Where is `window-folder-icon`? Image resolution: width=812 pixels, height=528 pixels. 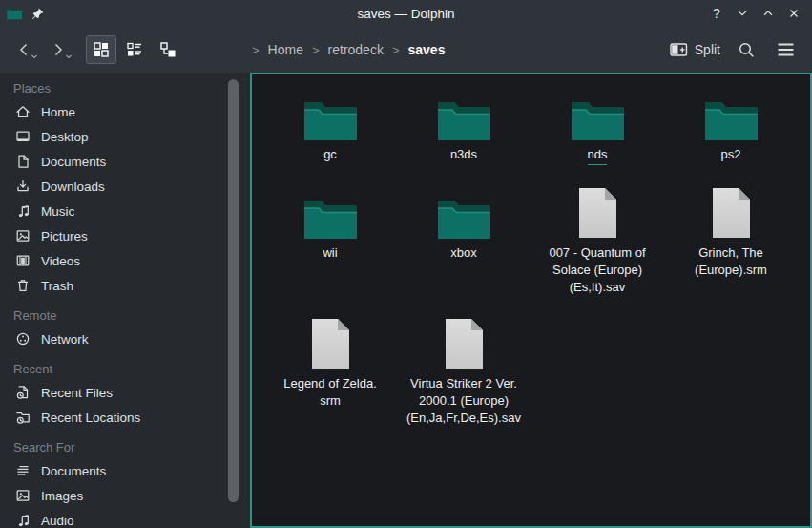
window-folder-icon is located at coordinates (14, 13).